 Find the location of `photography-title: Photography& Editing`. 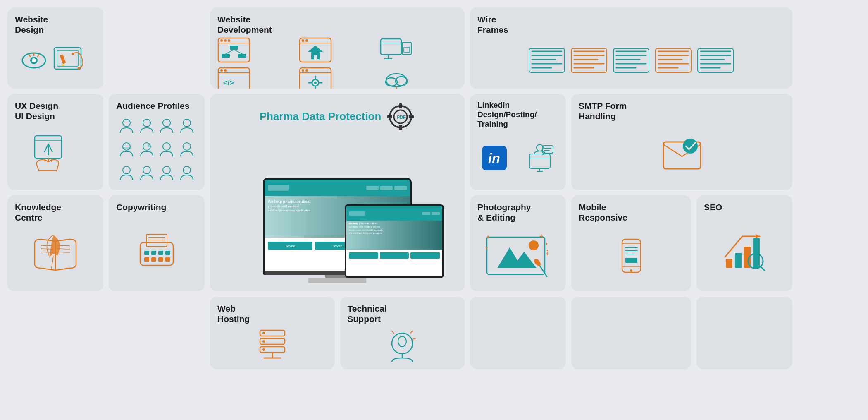

photography-title: Photography& Editing is located at coordinates (518, 212).